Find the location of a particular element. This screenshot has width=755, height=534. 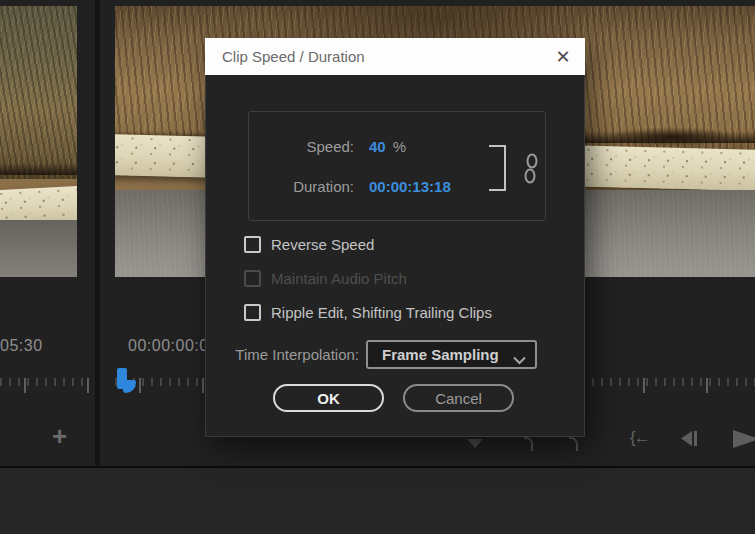

ripple-edit-label: Ripple Edit, Shifting Trailing Clips is located at coordinates (382, 312).